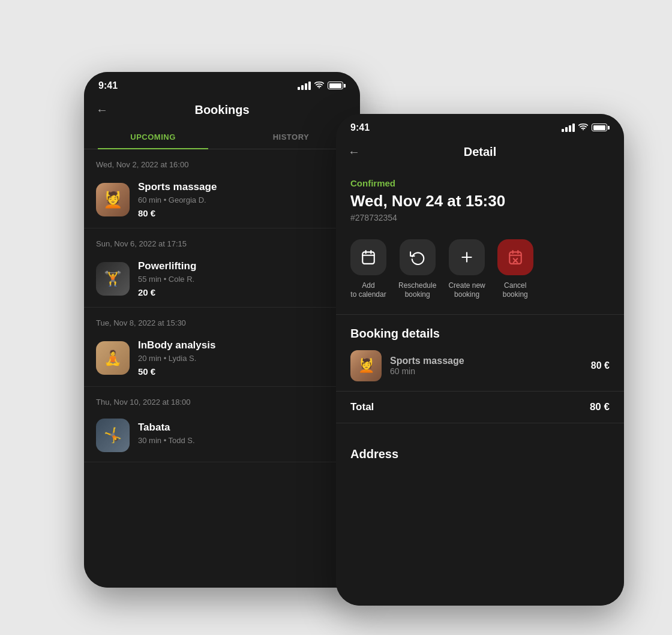 This screenshot has height=635, width=672. Describe the element at coordinates (486, 361) in the screenshot. I see `detail-service-name: Sports massage` at that location.